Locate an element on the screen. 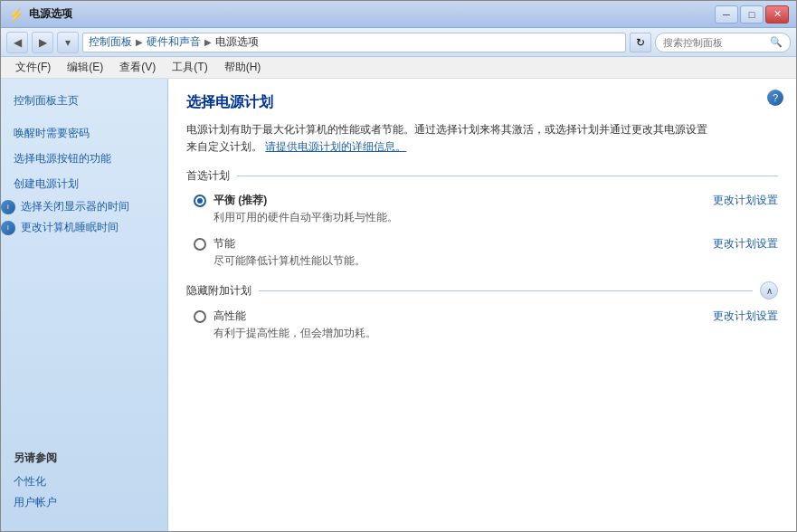 The image size is (797, 532). hidden-section-line is located at coordinates (506, 291).